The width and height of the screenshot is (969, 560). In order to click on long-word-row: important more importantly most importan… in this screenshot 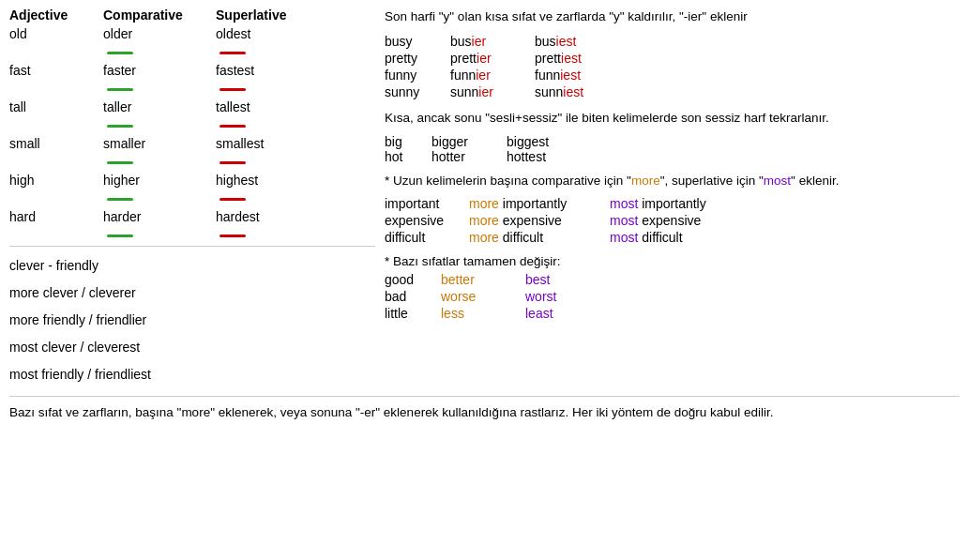, I will do `click(672, 204)`.